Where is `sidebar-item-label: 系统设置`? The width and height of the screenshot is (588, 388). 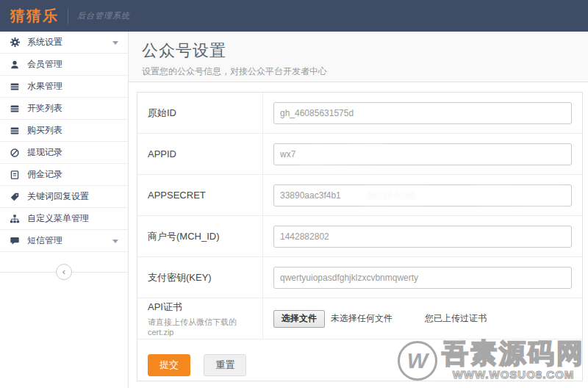
sidebar-item-label: 系统设置 is located at coordinates (45, 43).